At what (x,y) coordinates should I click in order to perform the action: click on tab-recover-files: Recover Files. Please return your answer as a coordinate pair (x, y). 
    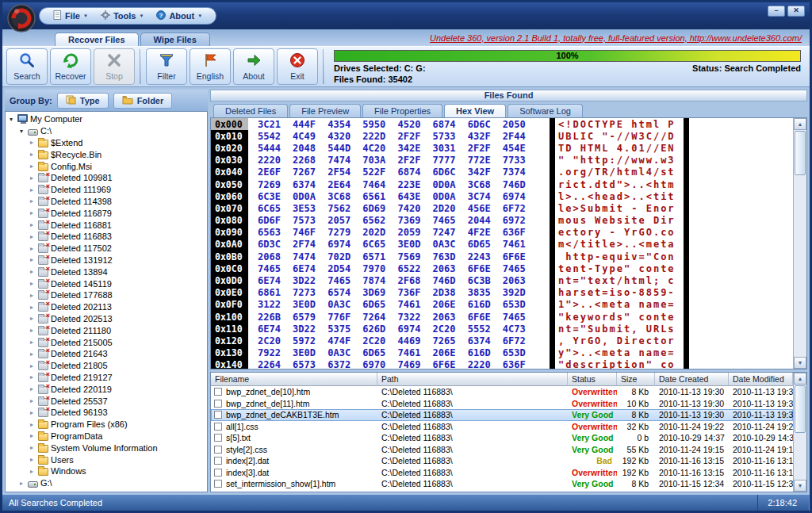
    Looking at the image, I should click on (97, 40).